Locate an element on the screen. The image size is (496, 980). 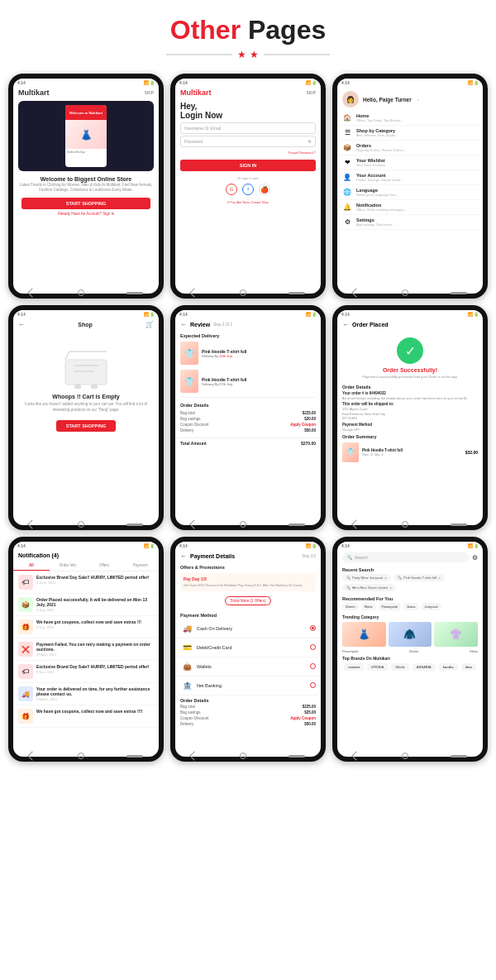
payment-method-1: 💳 Debit/Credit Card is located at coordinates (248, 648).